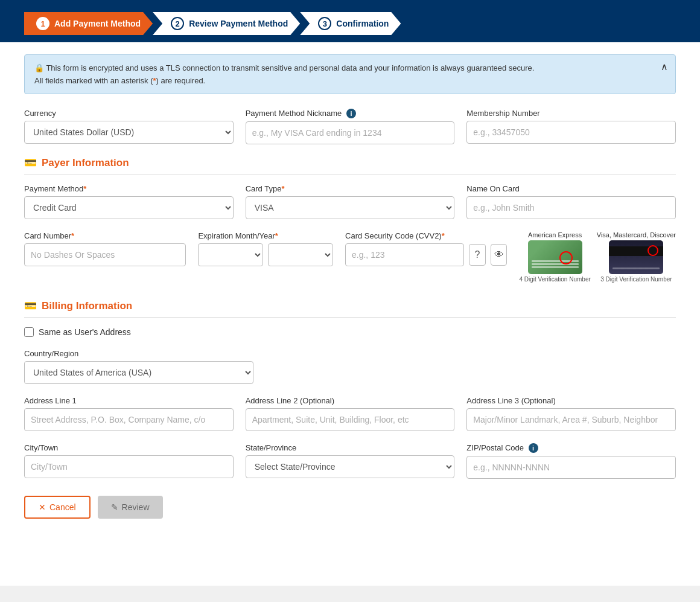 Image resolution: width=700 pixels, height=602 pixels. Describe the element at coordinates (571, 132) in the screenshot. I see `membership-input` at that location.